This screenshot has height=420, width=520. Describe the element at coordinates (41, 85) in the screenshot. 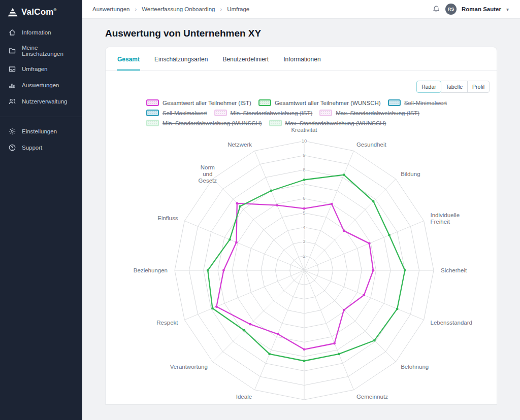

I see `sidebar-item-label: Auswertungen` at that location.